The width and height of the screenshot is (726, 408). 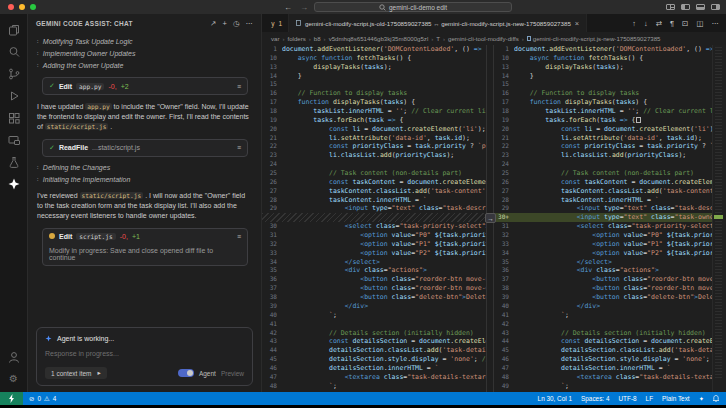 What do you see at coordinates (555, 398) in the screenshot?
I see `status-item: Ln 30, Col 1` at bounding box center [555, 398].